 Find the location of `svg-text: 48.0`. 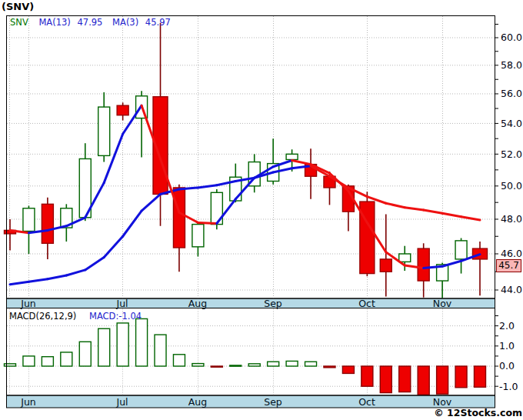

svg-text: 48.0 is located at coordinates (511, 218).